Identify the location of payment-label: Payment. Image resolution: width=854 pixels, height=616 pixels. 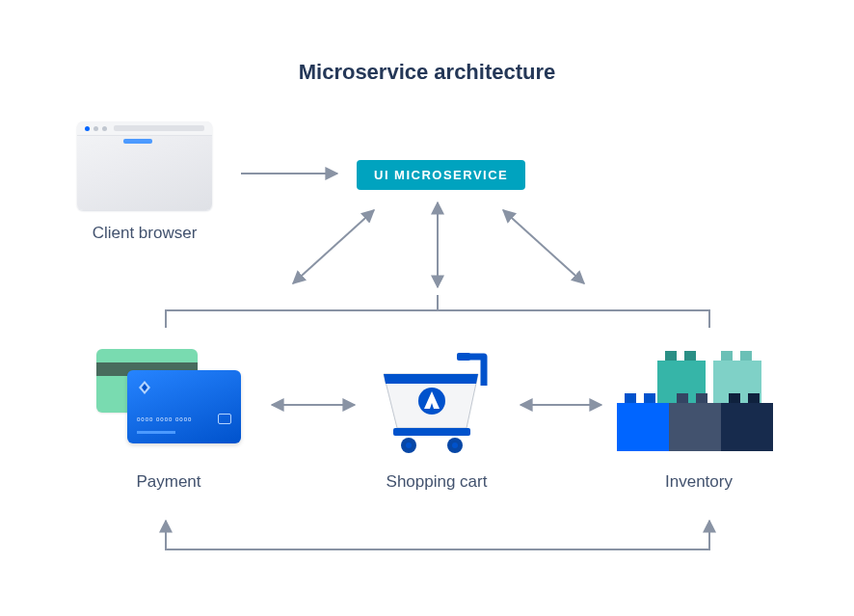
(169, 482).